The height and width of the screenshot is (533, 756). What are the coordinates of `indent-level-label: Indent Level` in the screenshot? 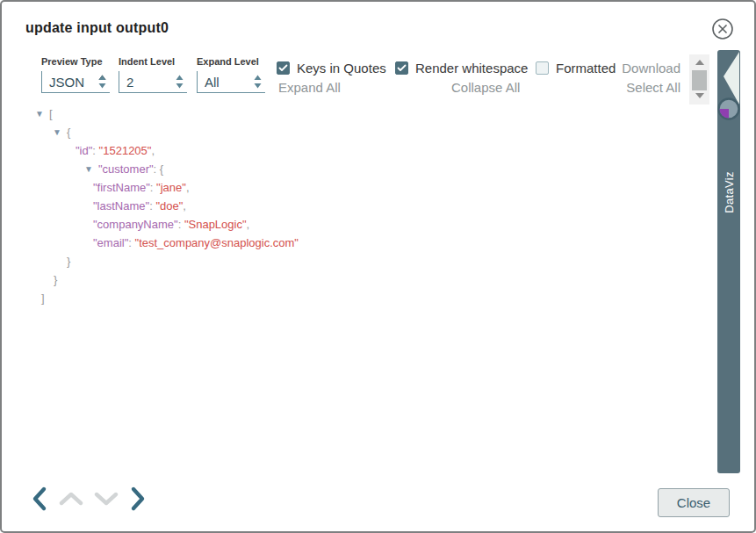 It's located at (153, 61).